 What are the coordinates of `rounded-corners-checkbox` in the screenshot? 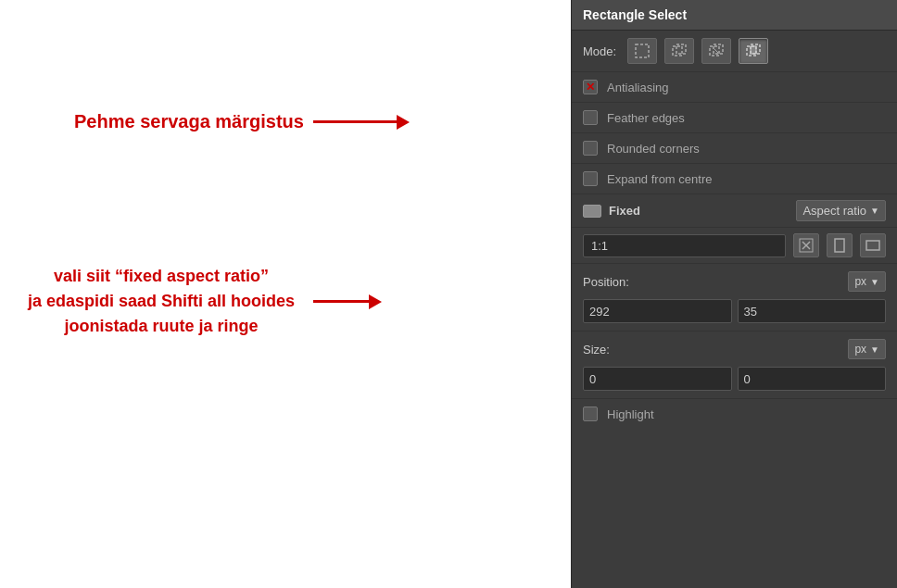 It's located at (590, 148).